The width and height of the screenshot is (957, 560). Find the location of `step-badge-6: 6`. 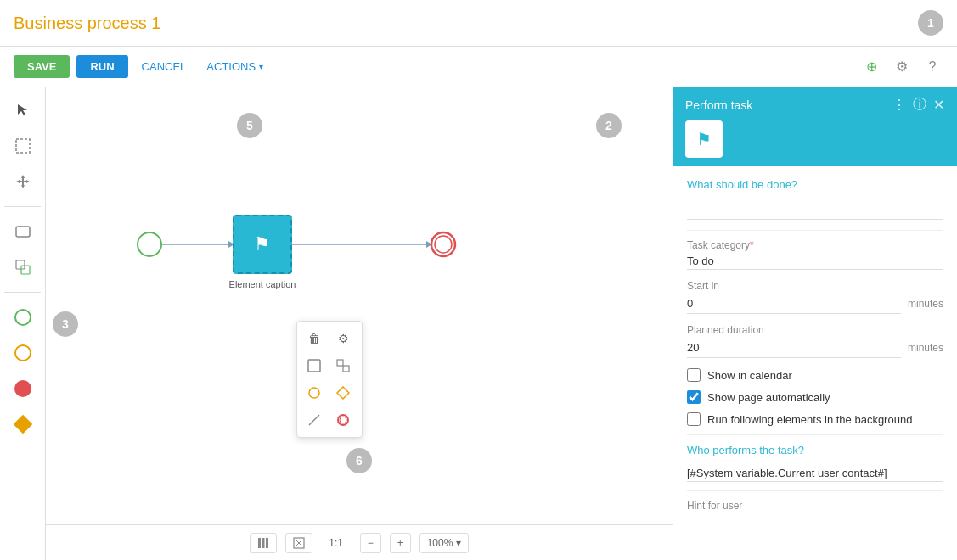

step-badge-6: 6 is located at coordinates (359, 461).